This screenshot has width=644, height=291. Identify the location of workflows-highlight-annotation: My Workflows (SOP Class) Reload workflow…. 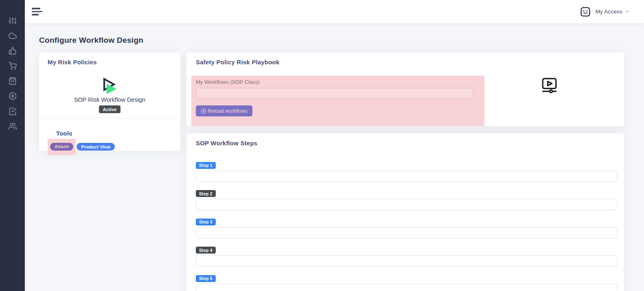
(338, 101).